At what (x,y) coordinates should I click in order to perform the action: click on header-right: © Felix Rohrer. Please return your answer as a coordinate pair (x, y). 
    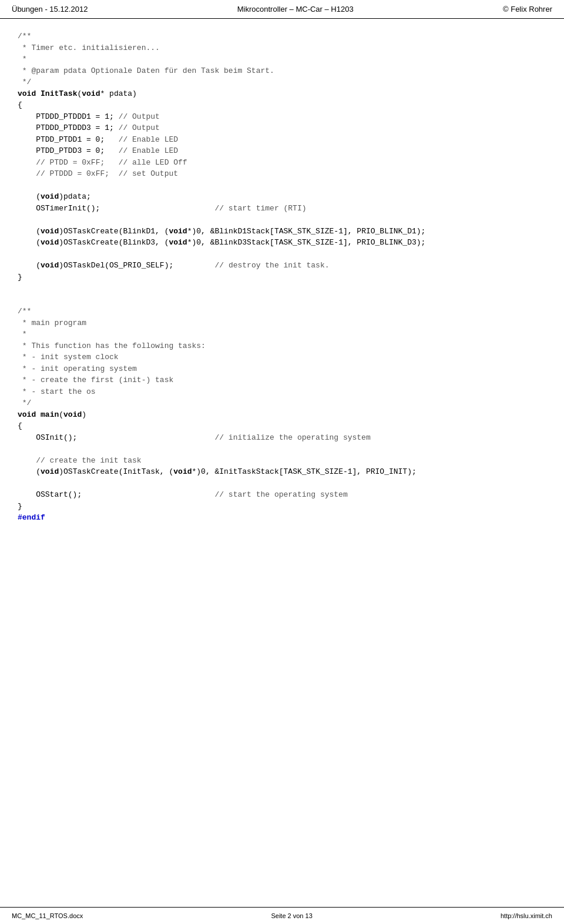
    Looking at the image, I should click on (528, 9).